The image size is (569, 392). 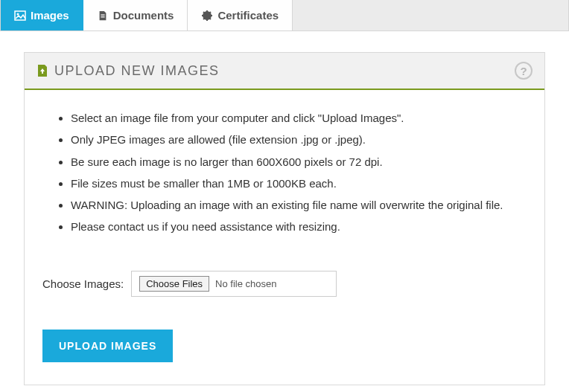 I want to click on tab-images: Images, so click(x=42, y=15).